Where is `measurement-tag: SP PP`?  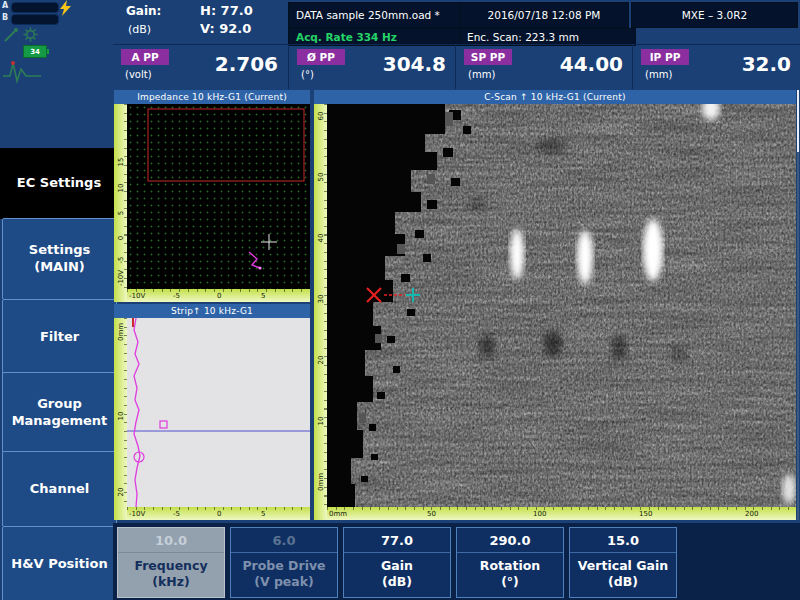
measurement-tag: SP PP is located at coordinates (488, 57).